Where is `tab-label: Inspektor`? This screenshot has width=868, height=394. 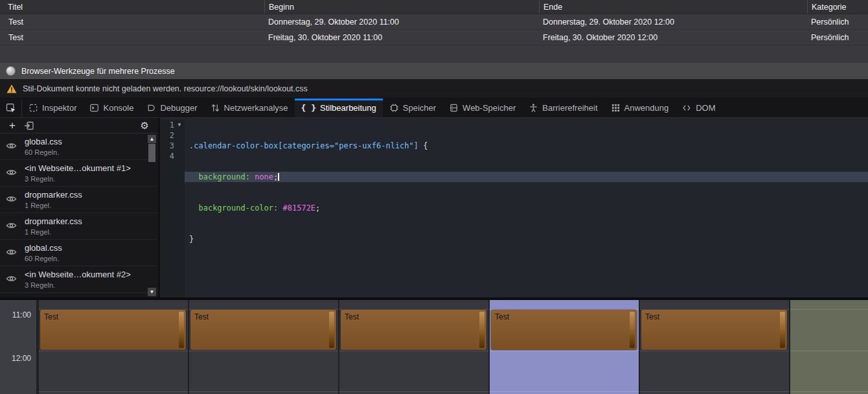
tab-label: Inspektor is located at coordinates (60, 108).